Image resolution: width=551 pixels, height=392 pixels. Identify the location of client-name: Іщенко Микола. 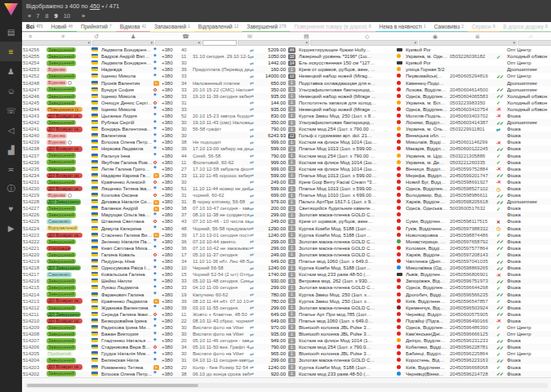
(127, 76).